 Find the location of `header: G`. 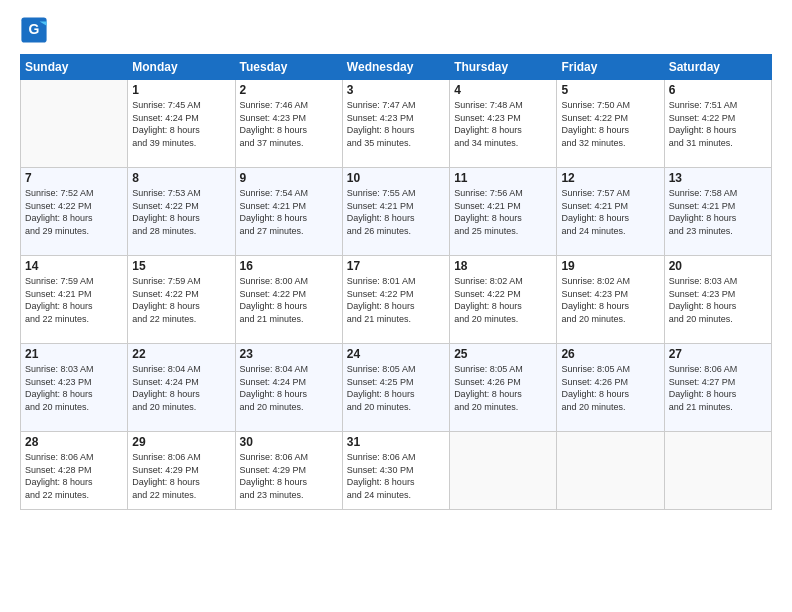

header: G is located at coordinates (396, 30).